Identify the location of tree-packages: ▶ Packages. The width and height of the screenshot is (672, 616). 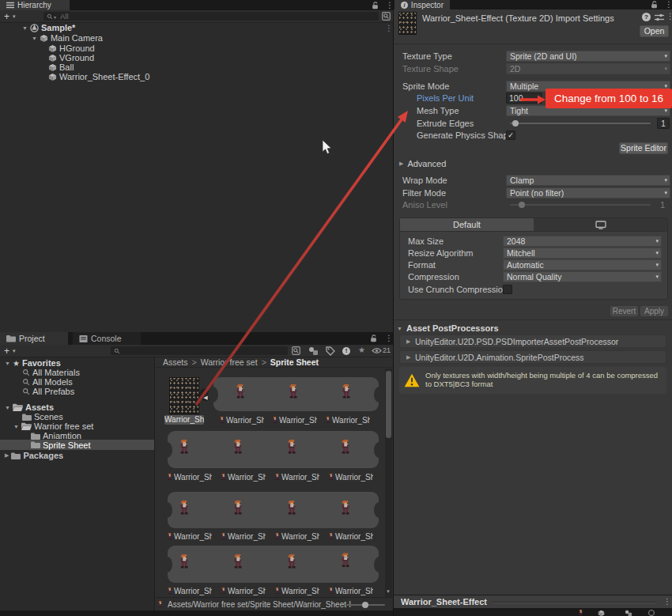
(34, 455).